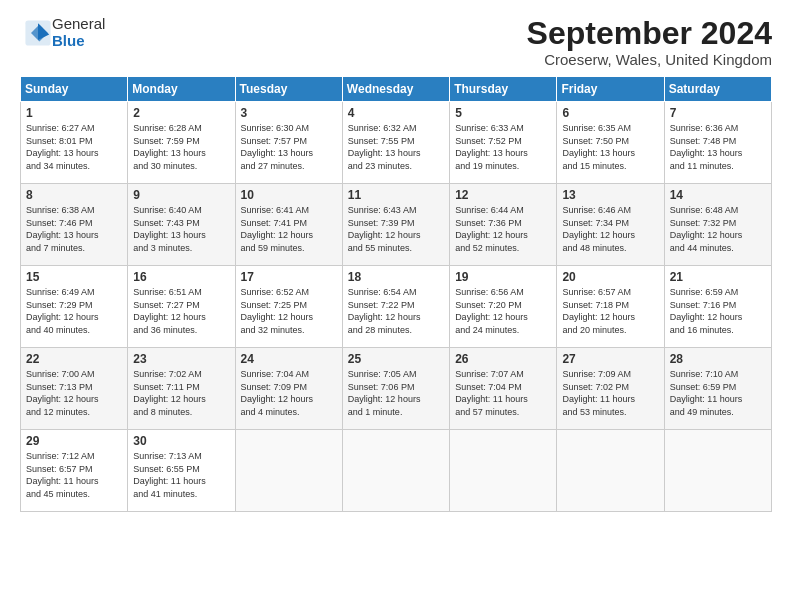 The width and height of the screenshot is (792, 612). What do you see at coordinates (288, 143) in the screenshot?
I see `table-row: 3Sunrise: 6:30 AMSunset: 7:57 PMDaylight…` at bounding box center [288, 143].